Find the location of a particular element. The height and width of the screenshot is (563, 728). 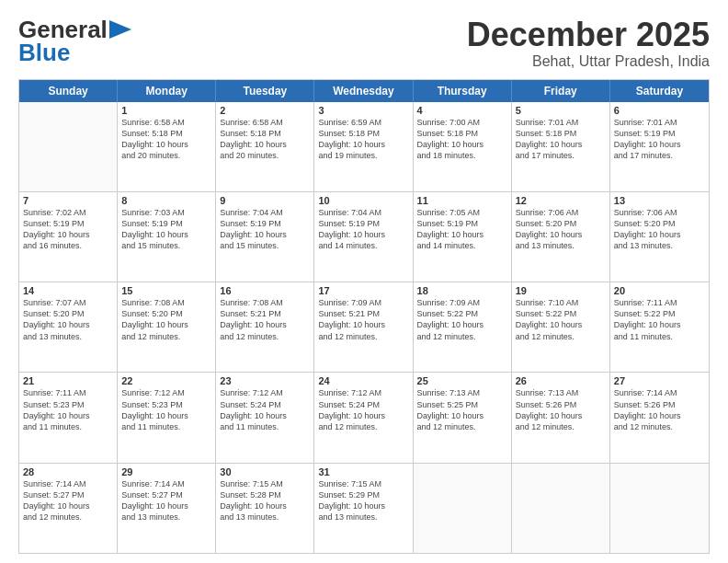

day-number: 3 is located at coordinates (363, 110).